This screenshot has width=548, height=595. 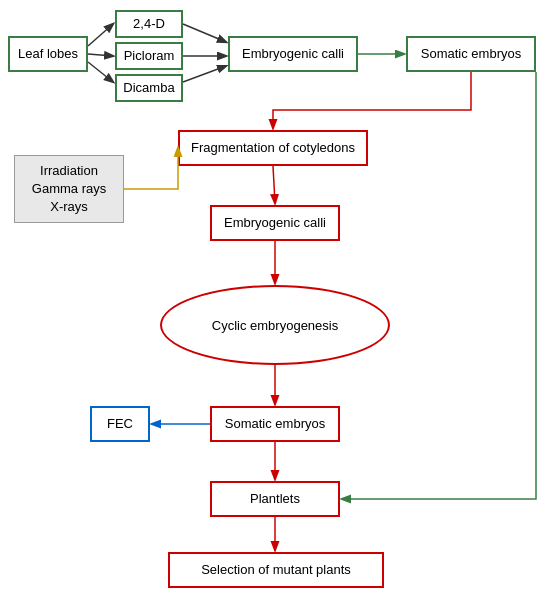 I want to click on dicamba-box: Dicamba, so click(x=149, y=88).